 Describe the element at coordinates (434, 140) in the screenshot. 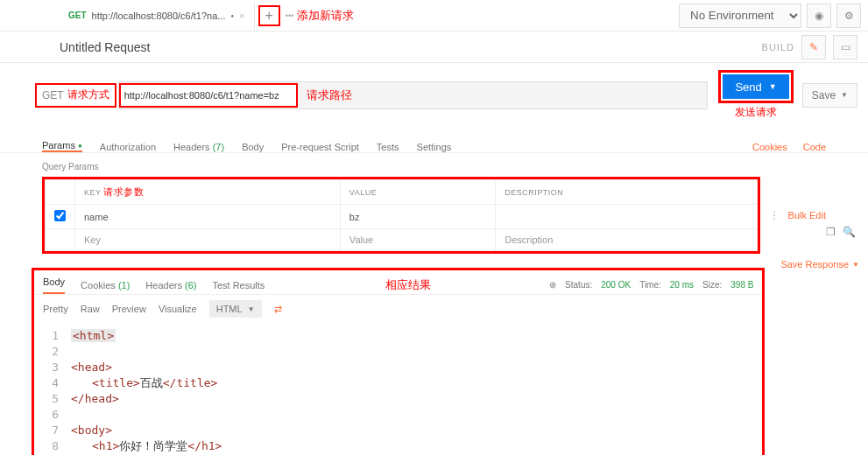

I see `request-subtabs: Params ● Authorization Headers (7) Body …` at that location.